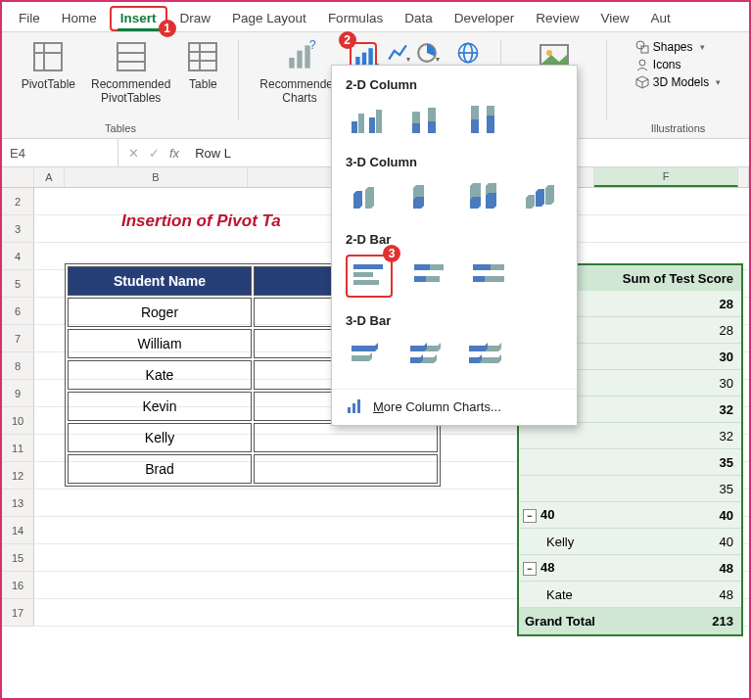 The height and width of the screenshot is (700, 751). I want to click on insert-line-chart-button: ▾, so click(397, 52).